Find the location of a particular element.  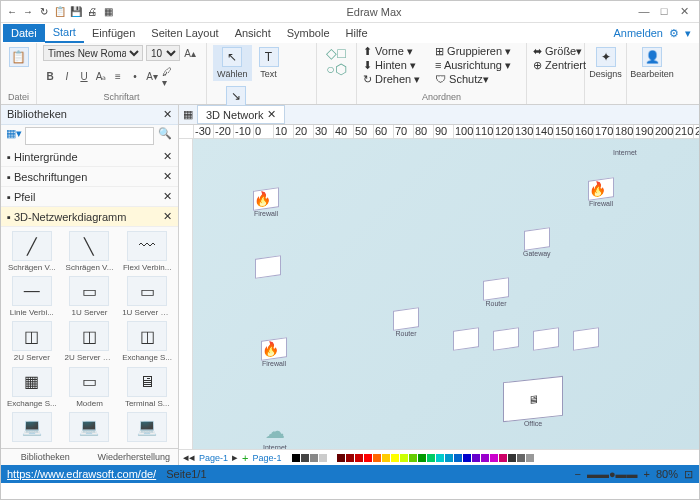

bullets-button: • is located at coordinates (135, 77).